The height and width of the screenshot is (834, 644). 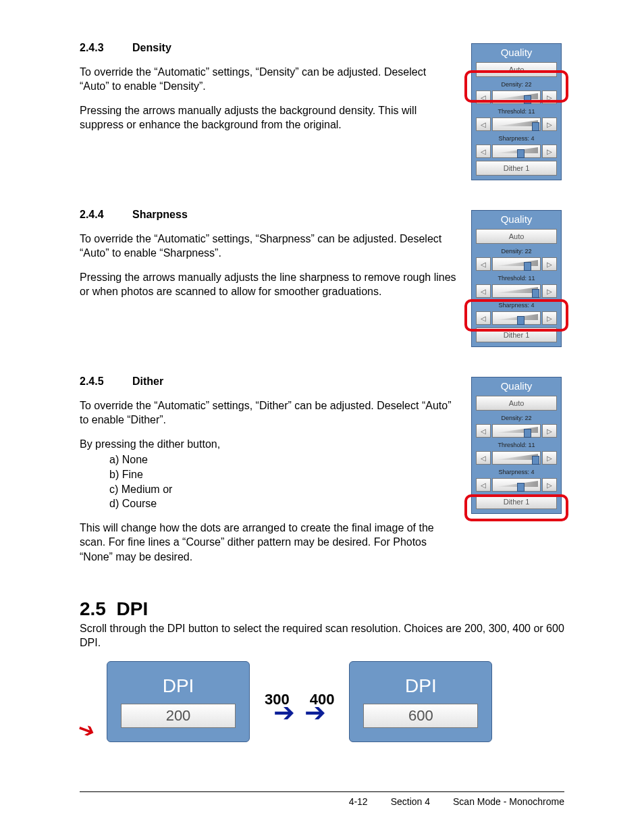 What do you see at coordinates (106, 48) in the screenshot?
I see `heading-num: 2.4.3` at bounding box center [106, 48].